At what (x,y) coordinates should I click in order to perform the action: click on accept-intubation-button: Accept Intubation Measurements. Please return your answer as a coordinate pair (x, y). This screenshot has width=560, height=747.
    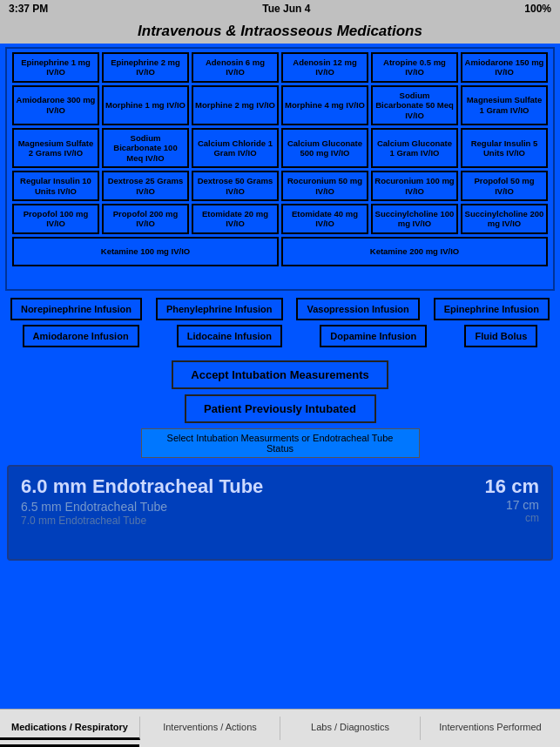
    Looking at the image, I should click on (280, 374).